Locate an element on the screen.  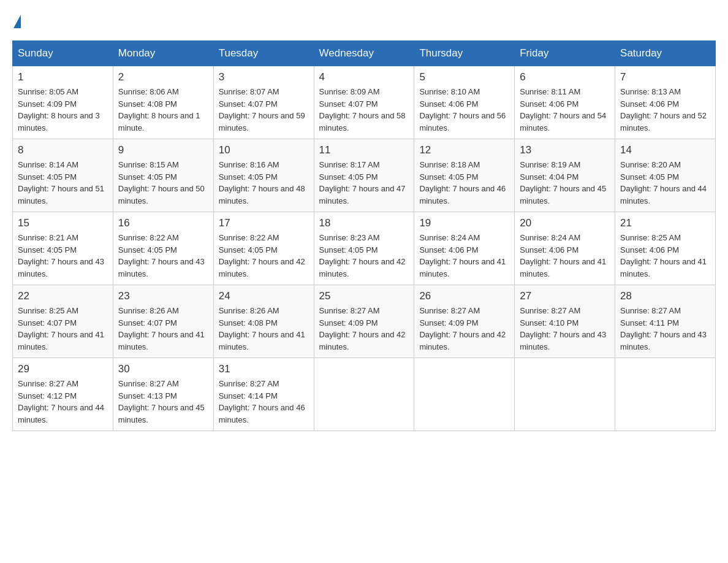
calendar-day-cell: 25Sunrise: 8:27 AMSunset: 4:09 PMDayligh… is located at coordinates (364, 321).